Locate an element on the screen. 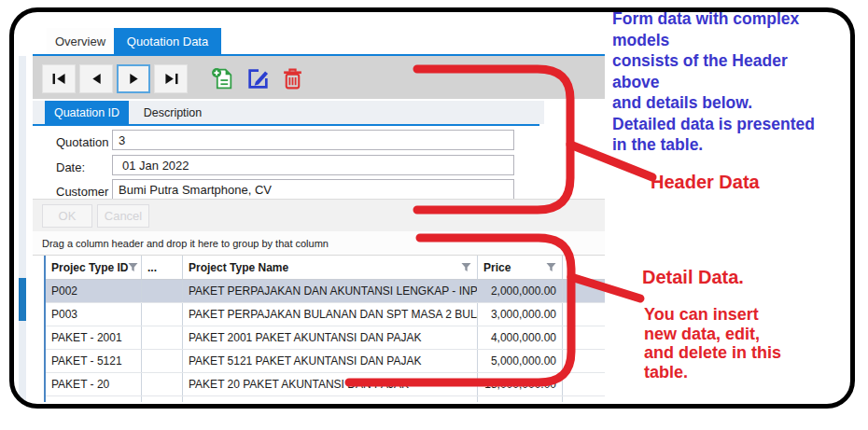  main-tabstrip: Overview Quotation Data is located at coordinates (319, 41).